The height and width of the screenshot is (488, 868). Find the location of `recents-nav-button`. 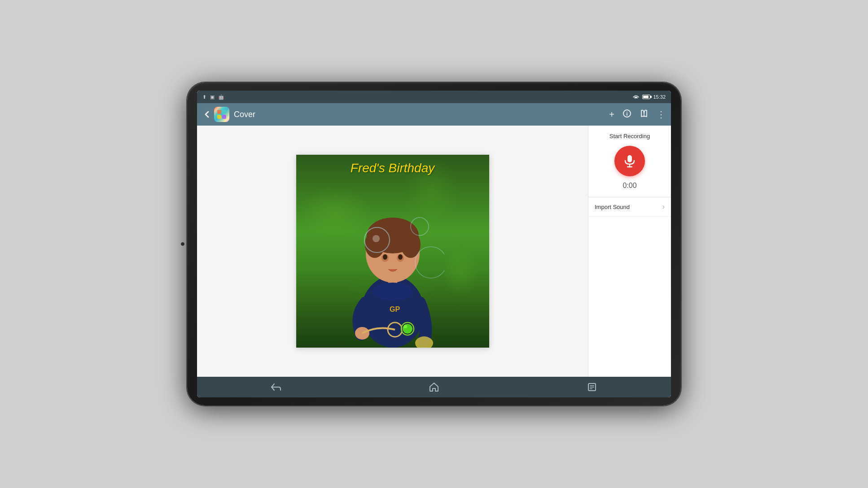

recents-nav-button is located at coordinates (592, 387).